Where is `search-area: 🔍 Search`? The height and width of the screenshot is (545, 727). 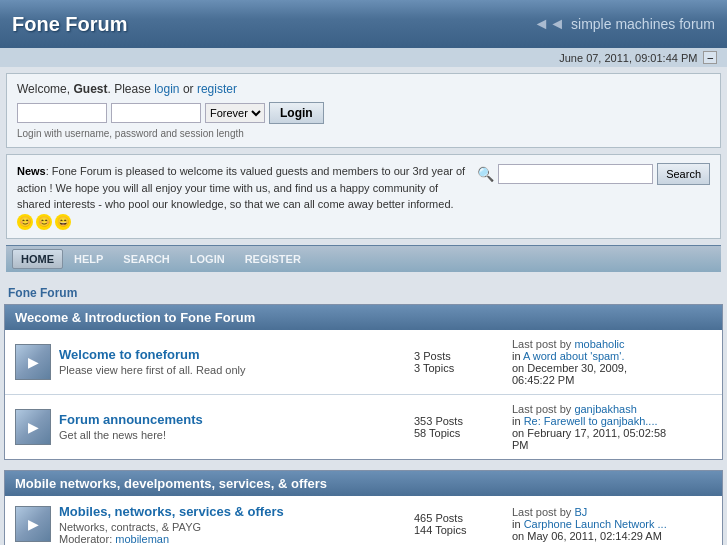
search-area: 🔍 Search is located at coordinates (594, 174).